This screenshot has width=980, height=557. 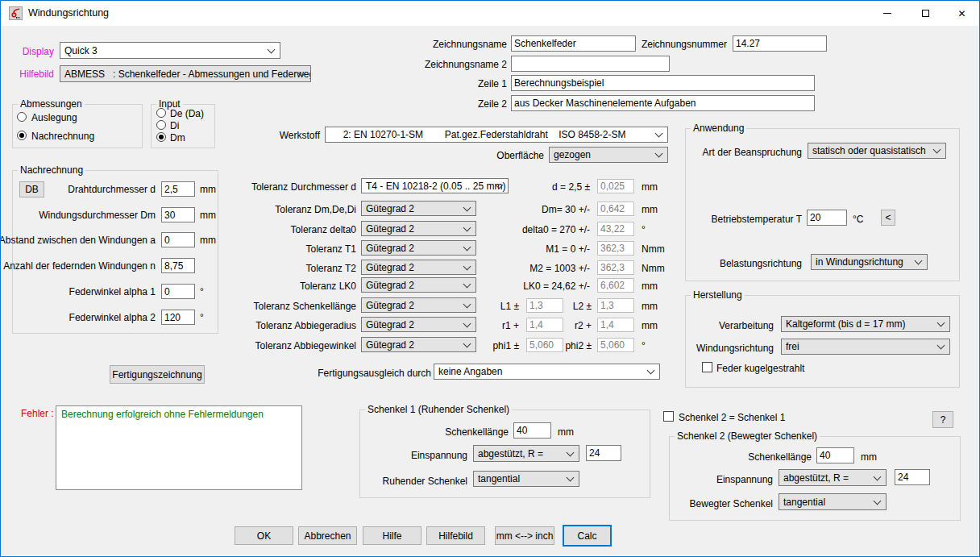 What do you see at coordinates (546, 372) in the screenshot?
I see `fertigungsausgleich-select: keine Angaben` at bounding box center [546, 372].